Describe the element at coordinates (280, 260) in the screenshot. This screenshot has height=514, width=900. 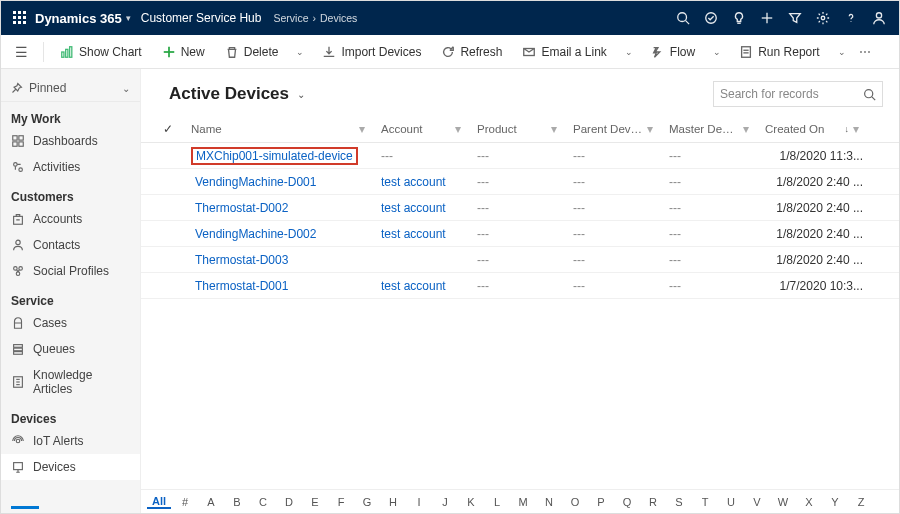
I see `cell-name: Thermostat-D003` at that location.